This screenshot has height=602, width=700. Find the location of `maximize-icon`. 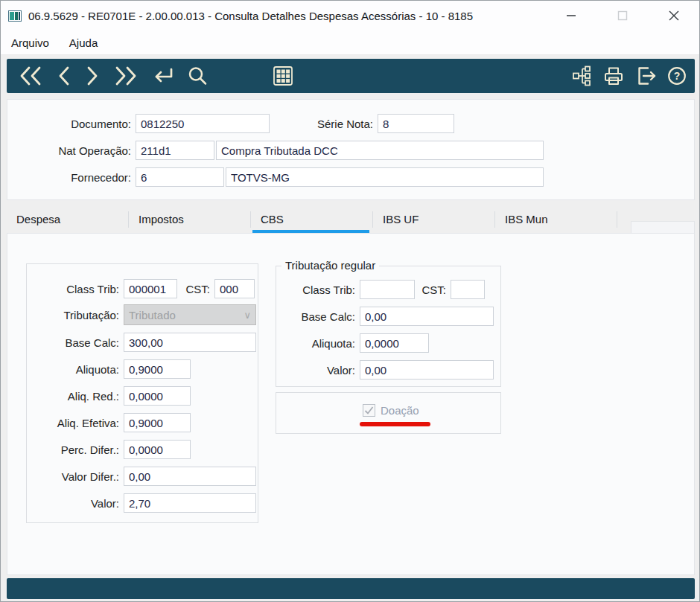

maximize-icon is located at coordinates (623, 16).